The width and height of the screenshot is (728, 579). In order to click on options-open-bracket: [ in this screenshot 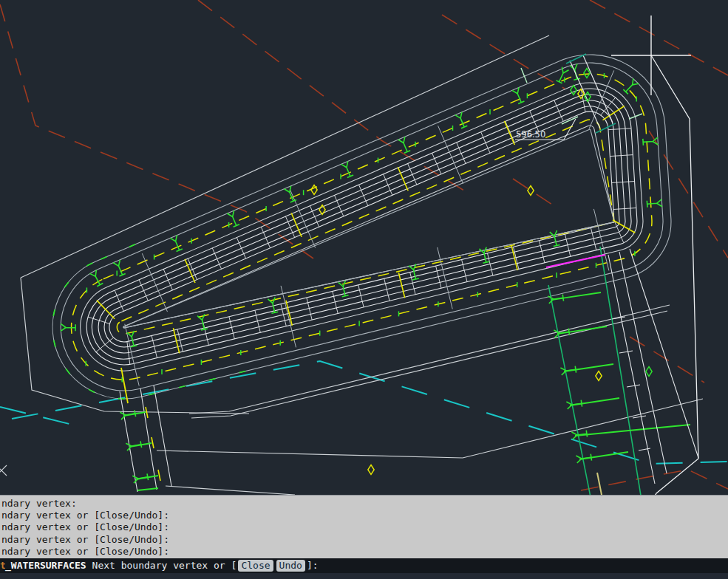, I will do `click(234, 566)`.